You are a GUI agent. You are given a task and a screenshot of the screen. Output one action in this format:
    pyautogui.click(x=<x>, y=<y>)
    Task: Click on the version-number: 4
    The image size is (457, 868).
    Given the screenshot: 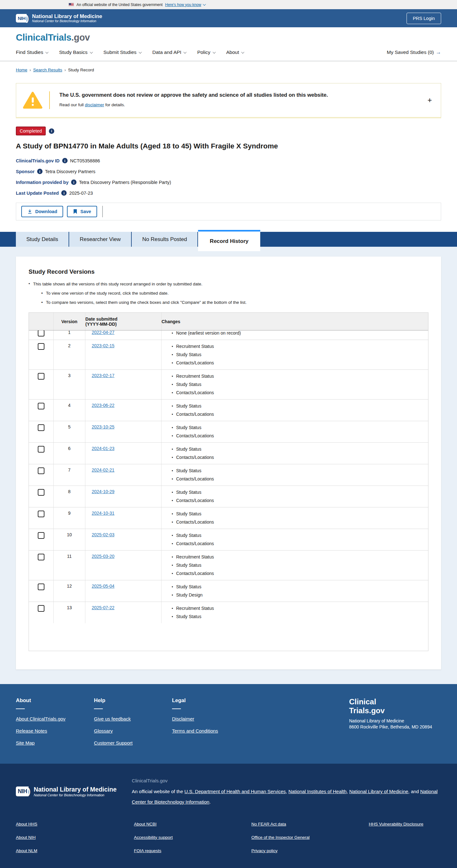 What is the action you would take?
    pyautogui.click(x=69, y=410)
    